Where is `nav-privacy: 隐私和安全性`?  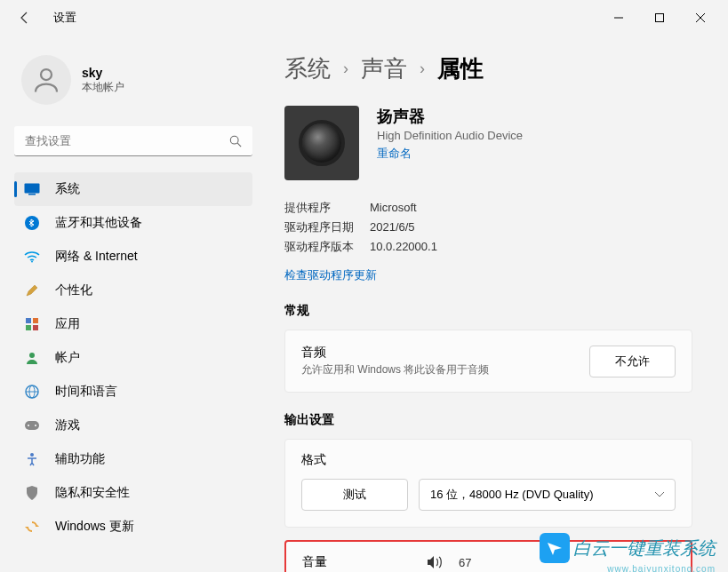
nav-privacy: 隐私和安全性 is located at coordinates (133, 493).